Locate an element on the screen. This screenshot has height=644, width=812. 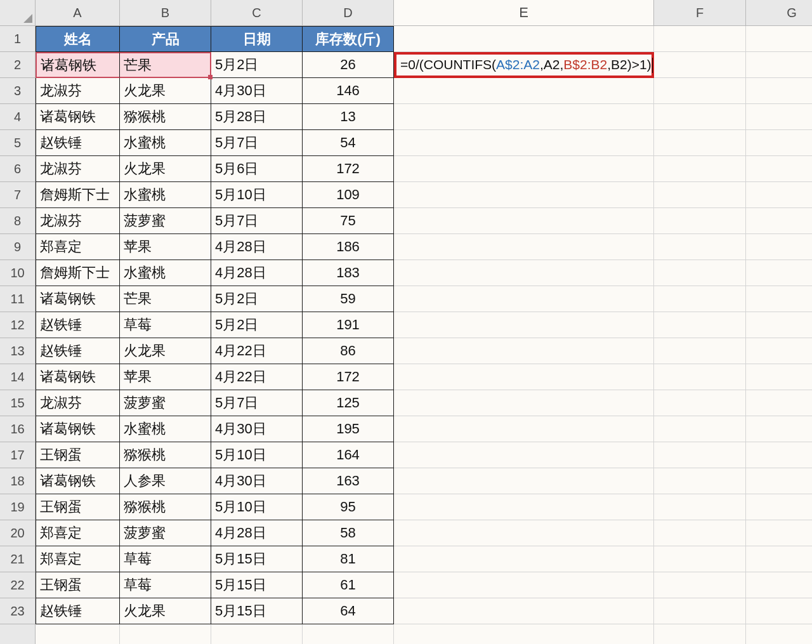
column-header-A: A is located at coordinates (77, 13).